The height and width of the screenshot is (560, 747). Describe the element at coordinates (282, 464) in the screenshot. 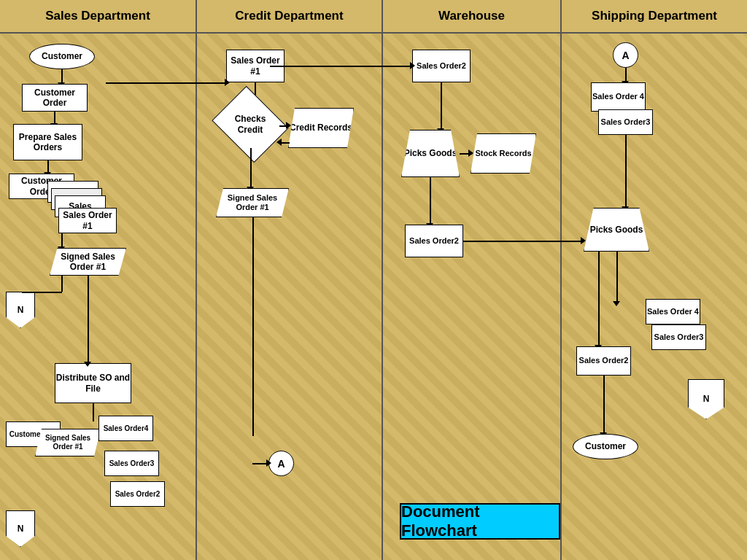

I see `credit-connector-a: A` at that location.